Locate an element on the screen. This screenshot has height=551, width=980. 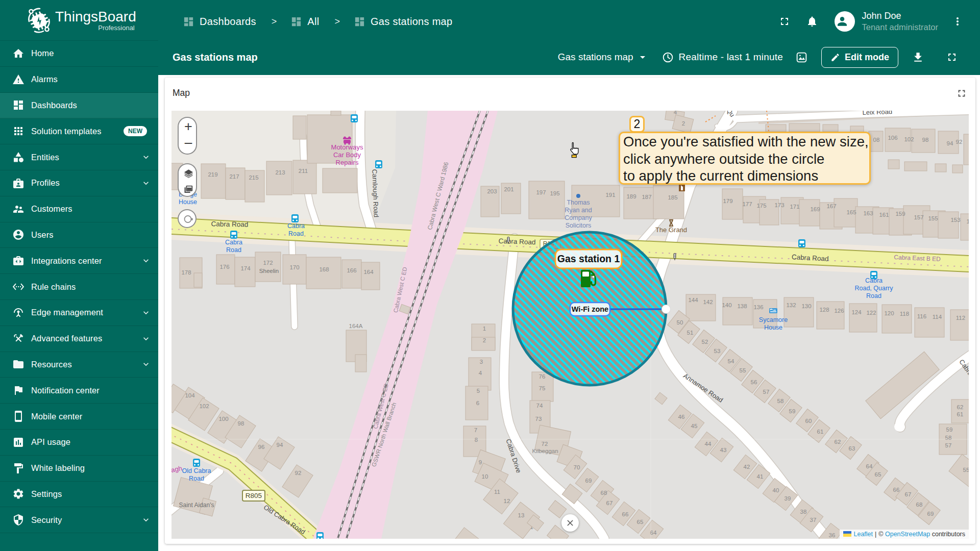
svg-text: 217 is located at coordinates (234, 177).